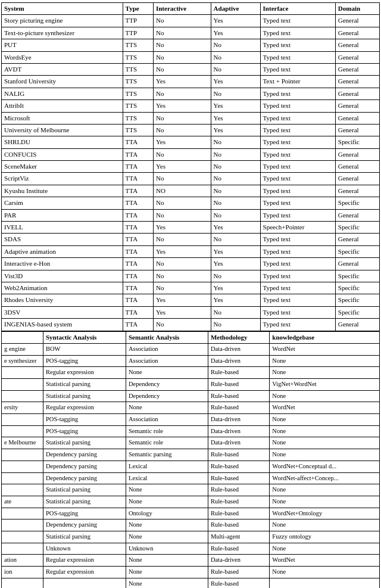  I want to click on table-cell: Data-driven, so click(238, 420).